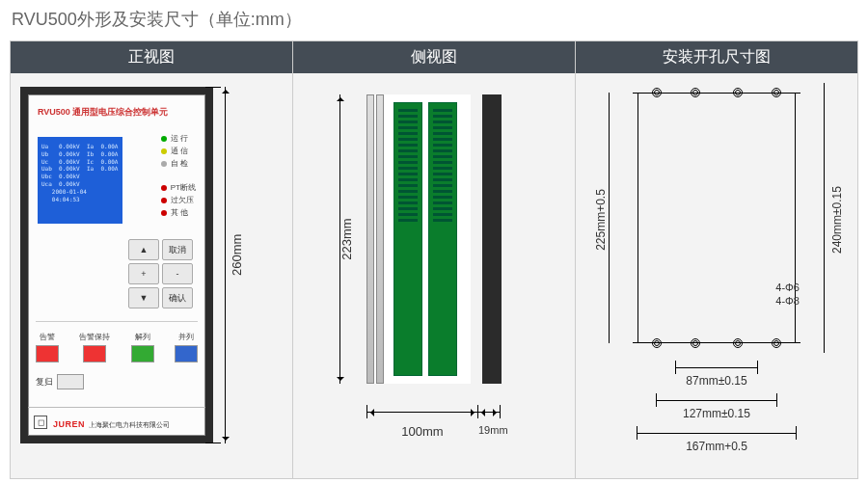 The image size is (868, 483). I want to click on usb-port-icon: ◻, so click(41, 422).